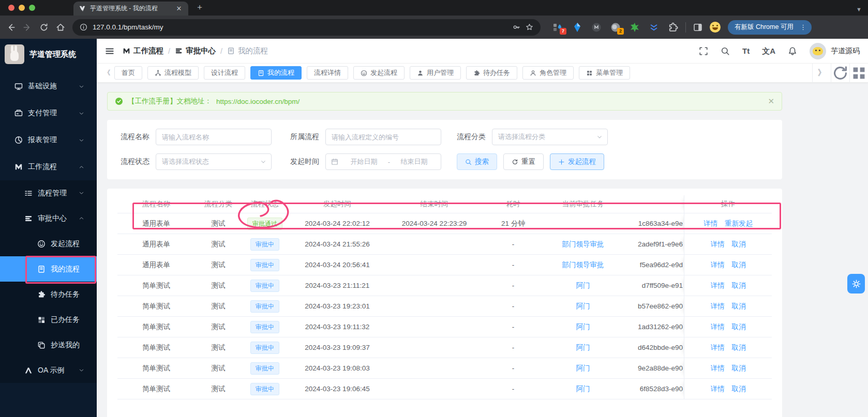 Image resolution: width=868 pixels, height=417 pixels. I want to click on app-logo: 芋道管理系统, so click(49, 54).